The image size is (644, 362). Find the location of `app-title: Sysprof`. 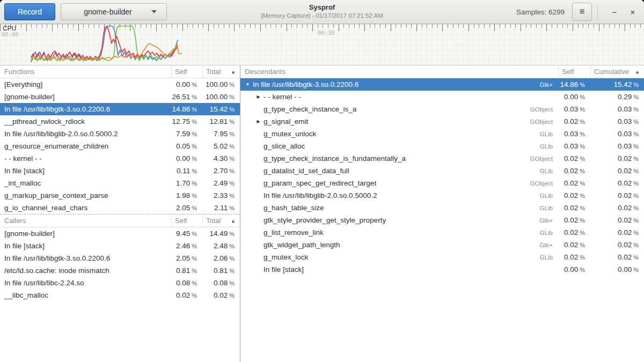

app-title: Sysprof is located at coordinates (322, 8).